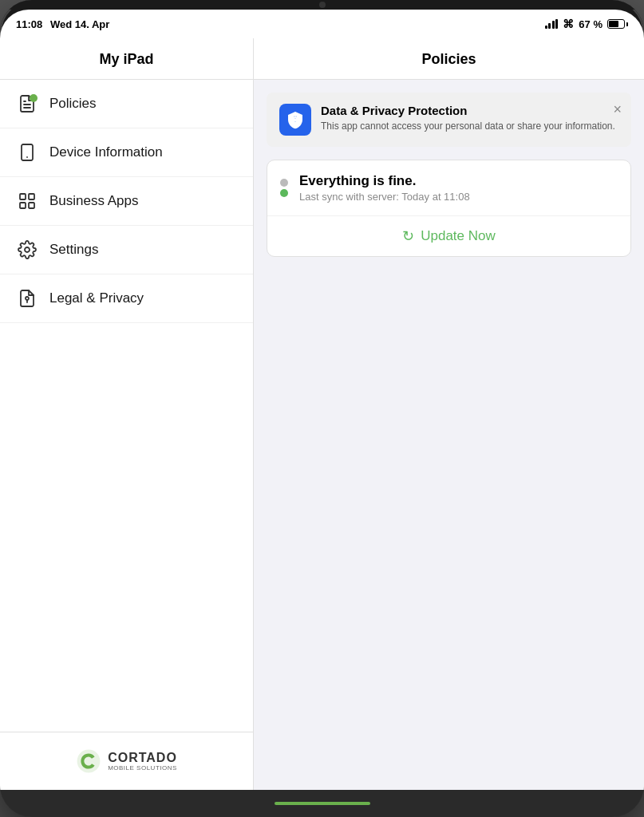  Describe the element at coordinates (284, 188) in the screenshot. I see `status-indicator` at that location.